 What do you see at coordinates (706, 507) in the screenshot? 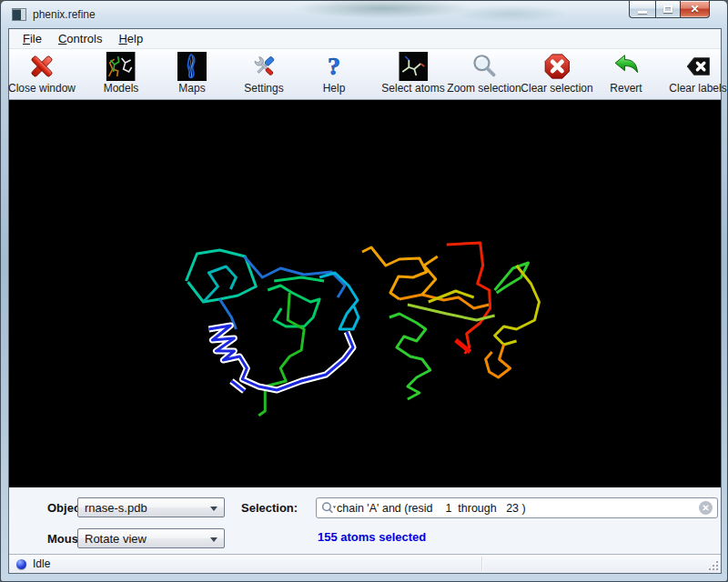
I see `clear-text-icon: ✕` at bounding box center [706, 507].